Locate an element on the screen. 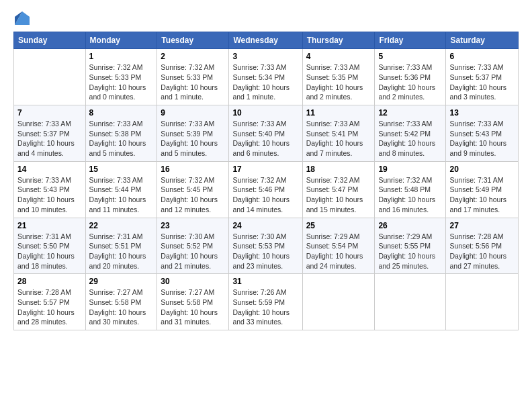 The width and height of the screenshot is (532, 411). logo-text is located at coordinates (21, 17).